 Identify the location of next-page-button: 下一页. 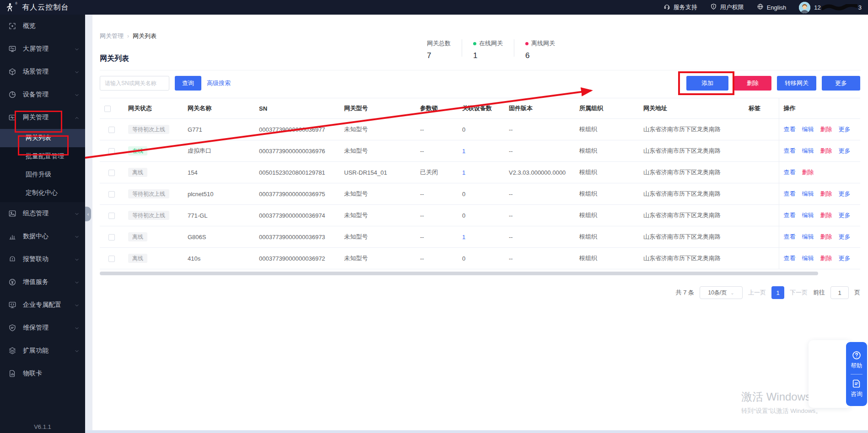
(799, 293).